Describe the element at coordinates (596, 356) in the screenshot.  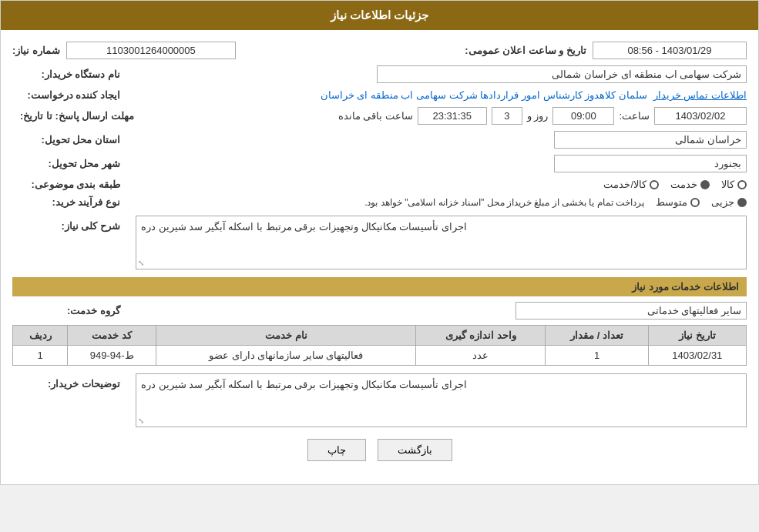
I see `cell-quantity: 1` at that location.